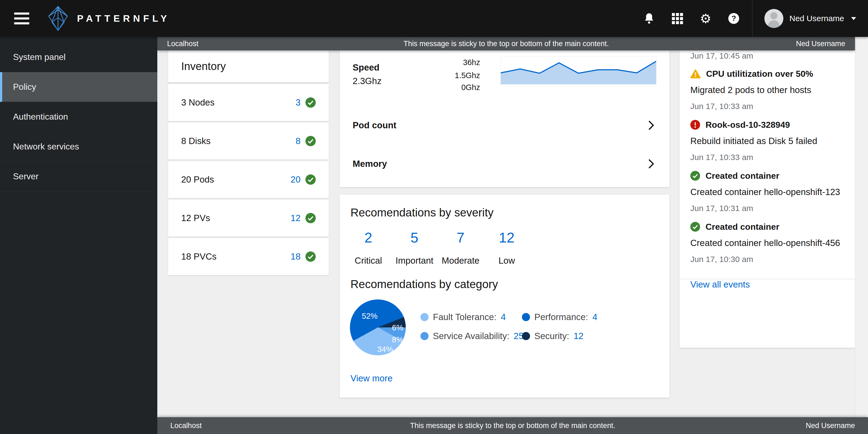  What do you see at coordinates (249, 180) in the screenshot?
I see `inventory-row-pods: 20 Pods 20` at bounding box center [249, 180].